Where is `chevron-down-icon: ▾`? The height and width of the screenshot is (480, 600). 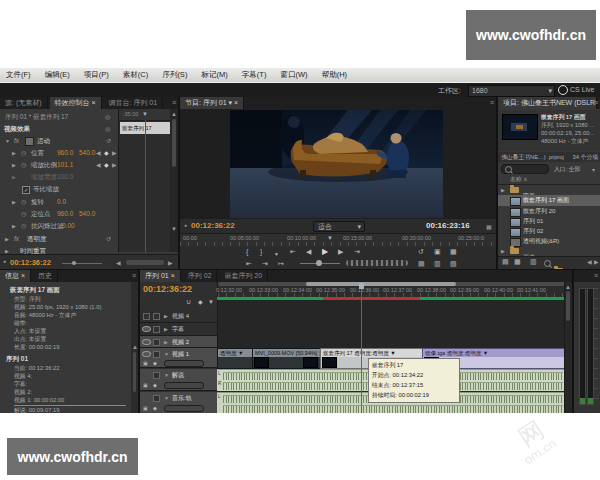 chevron-down-icon: ▾ is located at coordinates (231, 102).